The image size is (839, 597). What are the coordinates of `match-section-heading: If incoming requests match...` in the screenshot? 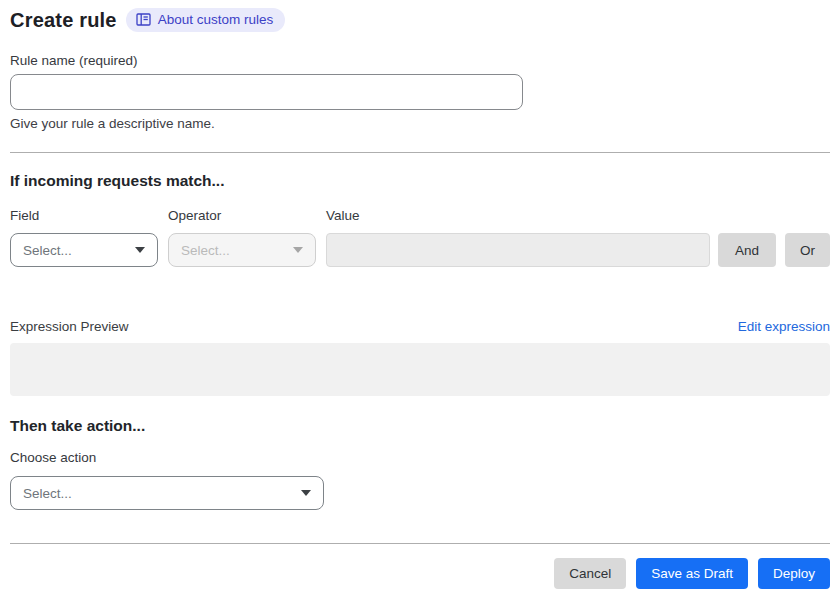 It's located at (420, 181).